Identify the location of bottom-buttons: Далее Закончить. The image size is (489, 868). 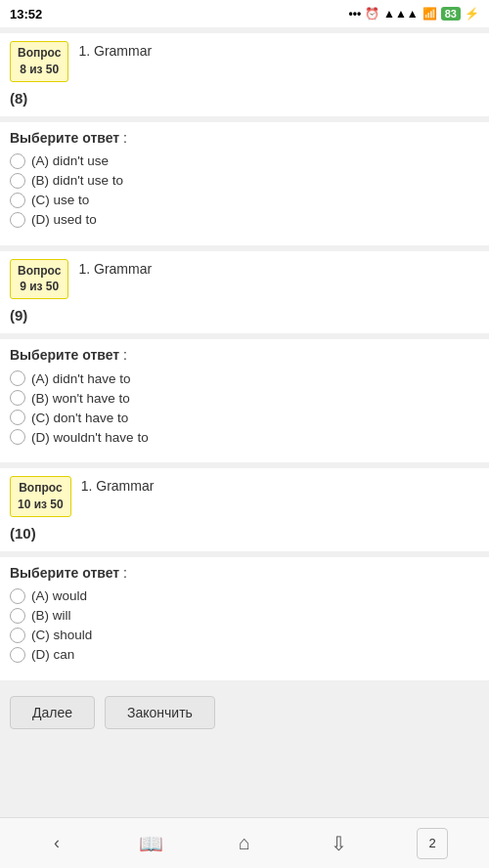
(244, 713).